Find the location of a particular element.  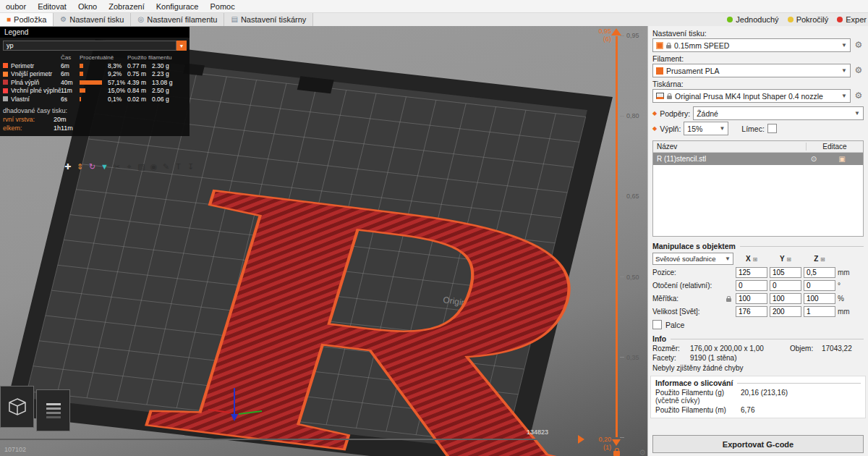

supports-dropdown: Žádné ▼ is located at coordinates (778, 113).